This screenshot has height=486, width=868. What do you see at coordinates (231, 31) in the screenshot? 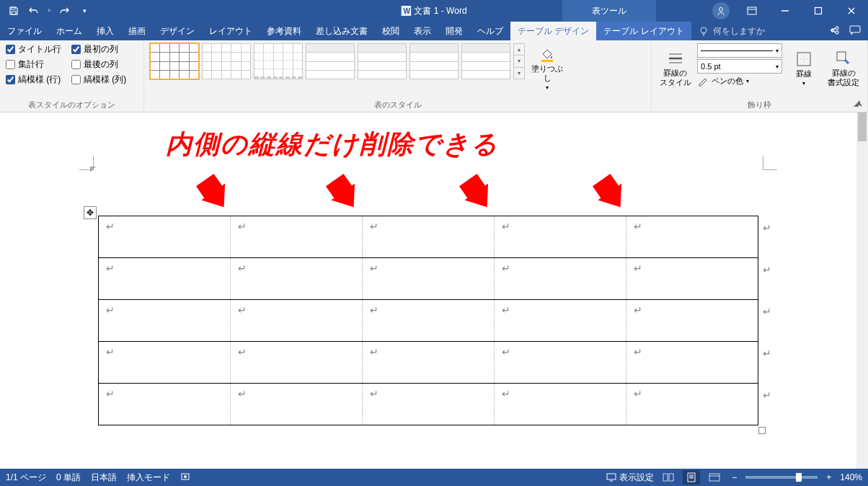
I see `tab-layout: レイアウト` at bounding box center [231, 31].